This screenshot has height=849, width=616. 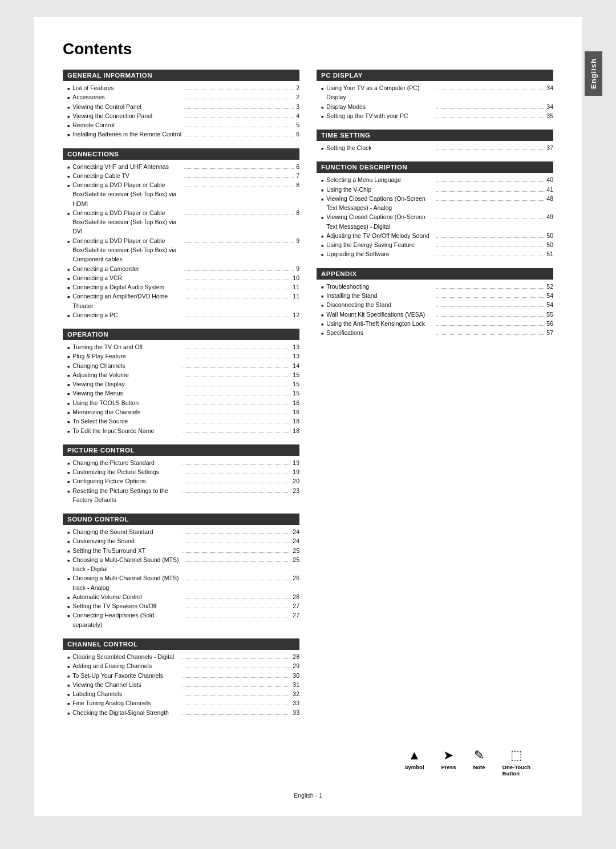 What do you see at coordinates (550, 199) in the screenshot?
I see `item-page-number: 48` at bounding box center [550, 199].